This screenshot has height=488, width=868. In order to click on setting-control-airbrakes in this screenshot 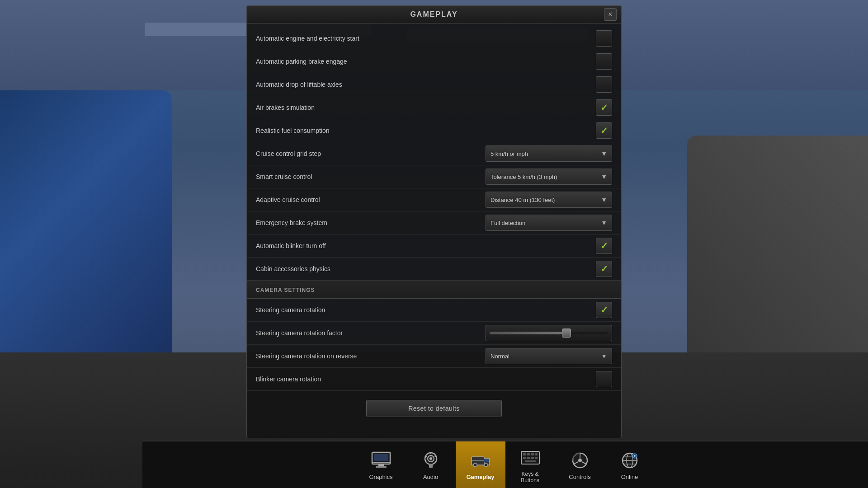, I will do `click(604, 108)`.